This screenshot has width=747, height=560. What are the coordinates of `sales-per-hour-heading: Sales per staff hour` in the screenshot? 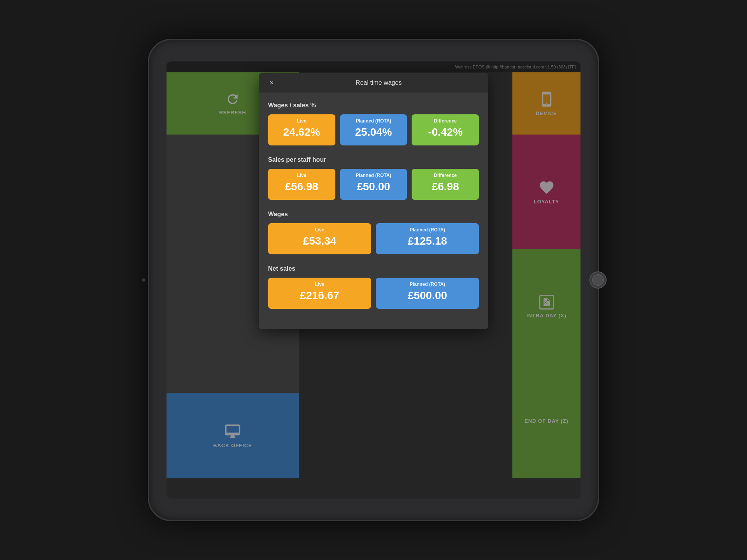 It's located at (374, 160).